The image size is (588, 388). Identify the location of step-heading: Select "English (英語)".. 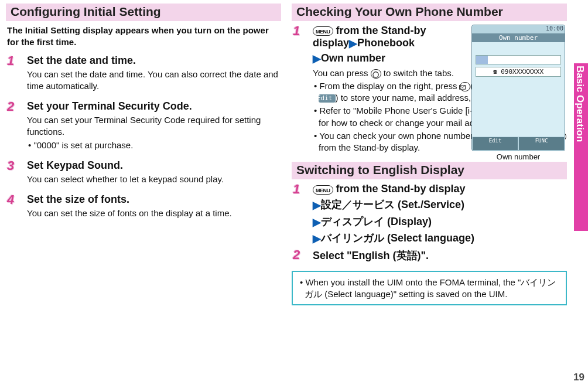
(440, 256).